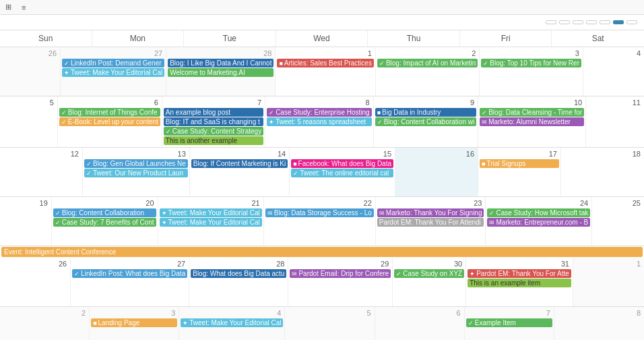 The image size is (644, 340). Describe the element at coordinates (213, 121) in the screenshot. I see `event-text: Blog: IT and SaaS is changing t` at that location.